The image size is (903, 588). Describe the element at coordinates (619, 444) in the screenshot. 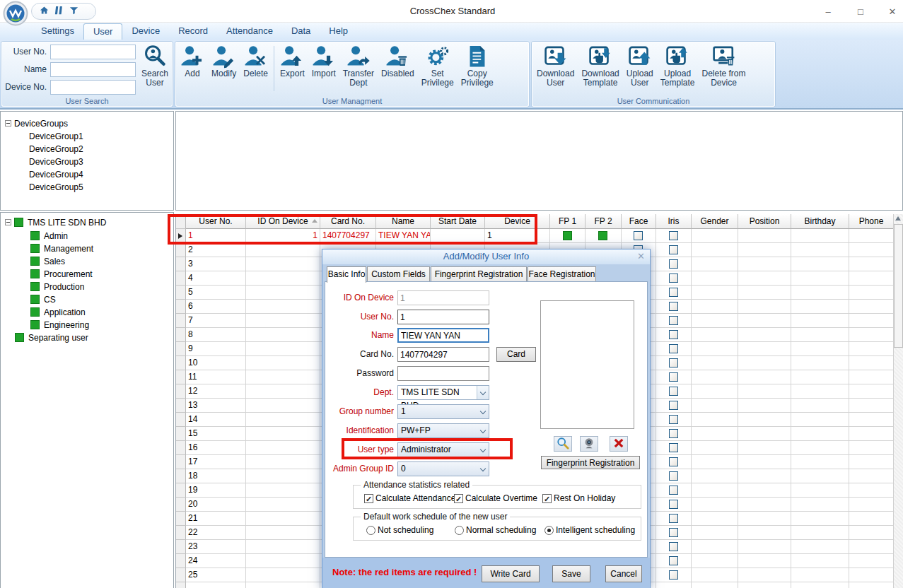

I see `delete-photo-button` at that location.